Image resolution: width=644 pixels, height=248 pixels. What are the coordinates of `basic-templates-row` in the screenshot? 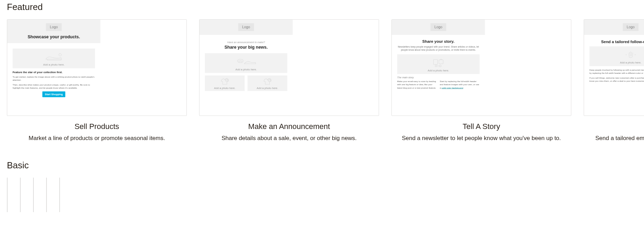 It's located at (322, 195).